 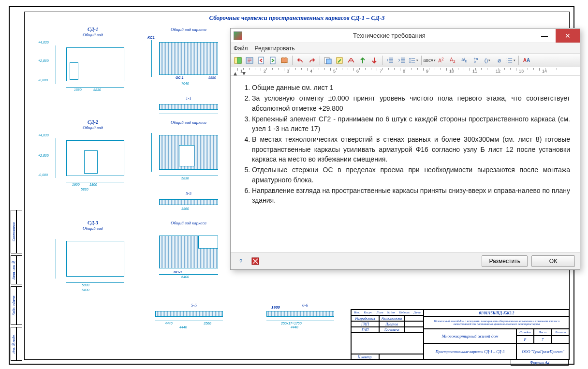 What do you see at coordinates (427, 71) in the screenshot?
I see `ruler-mark: 9` at bounding box center [427, 71].